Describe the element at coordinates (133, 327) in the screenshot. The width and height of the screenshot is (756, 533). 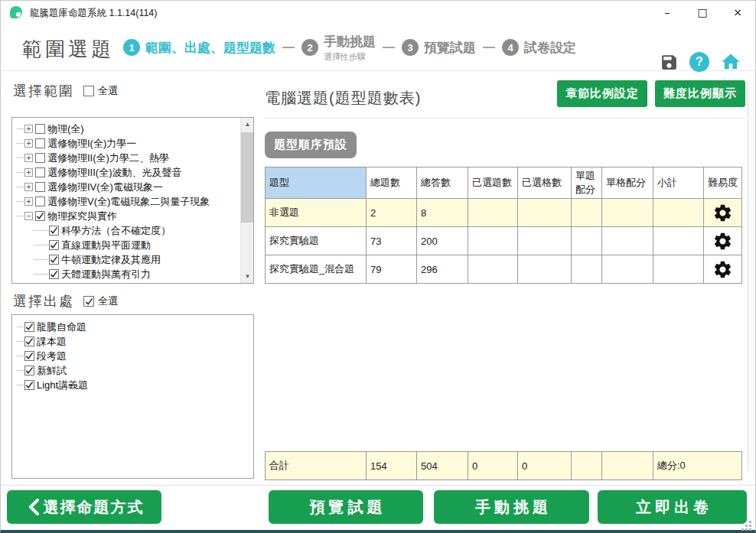
I see `source-item: 龍騰自命題` at that location.